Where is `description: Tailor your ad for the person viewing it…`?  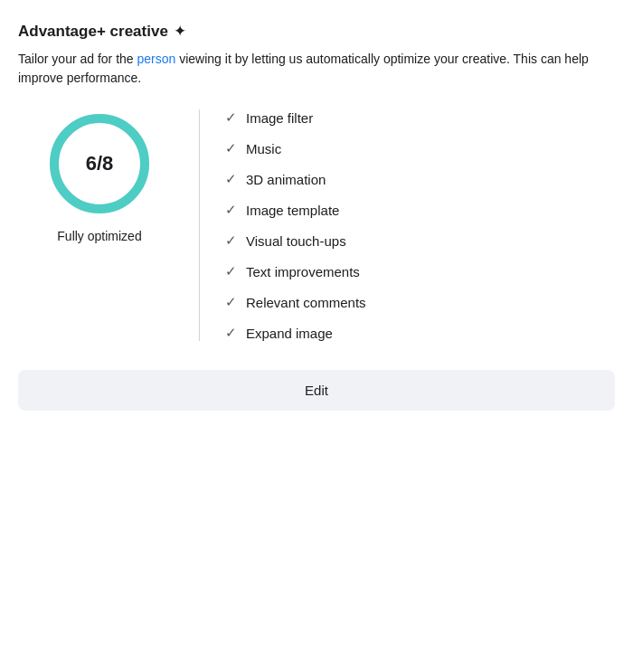
description: Tailor your ad for the person viewing it… is located at coordinates (316, 69).